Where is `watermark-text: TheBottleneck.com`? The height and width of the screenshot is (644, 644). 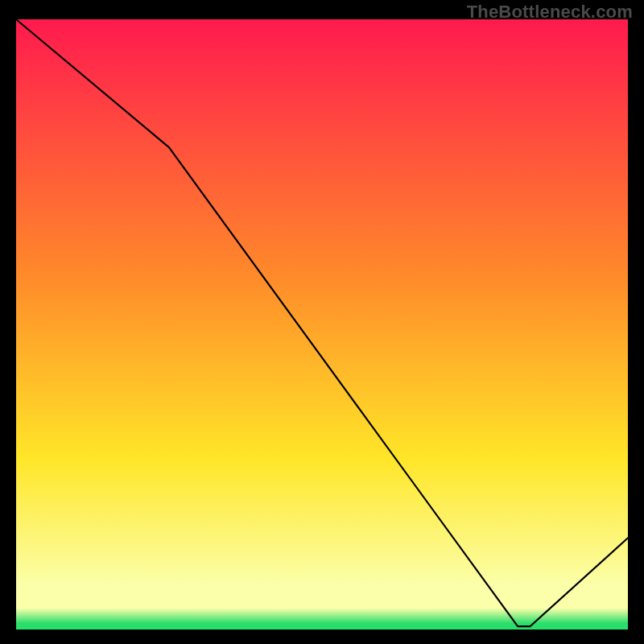 watermark-text: TheBottleneck.com is located at coordinates (550, 12).